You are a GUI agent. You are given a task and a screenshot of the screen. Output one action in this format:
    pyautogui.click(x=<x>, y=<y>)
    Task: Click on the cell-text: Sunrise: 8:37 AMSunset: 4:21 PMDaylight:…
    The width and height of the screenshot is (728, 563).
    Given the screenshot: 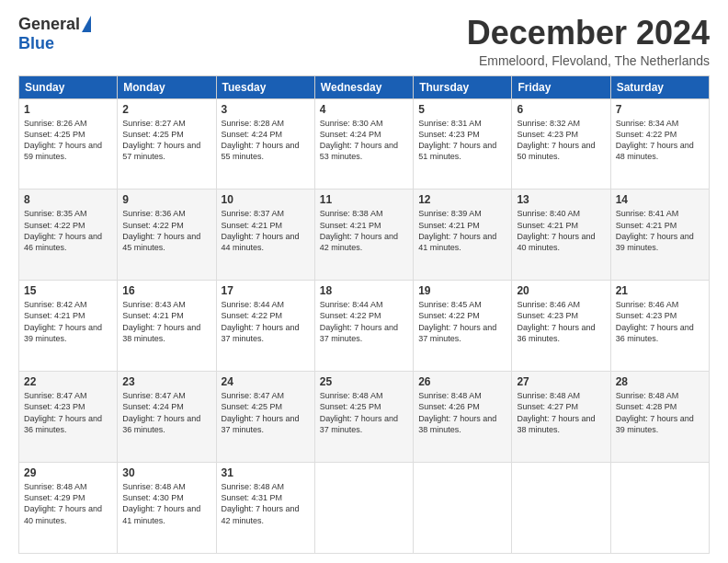 What is the action you would take?
    pyautogui.click(x=266, y=230)
    